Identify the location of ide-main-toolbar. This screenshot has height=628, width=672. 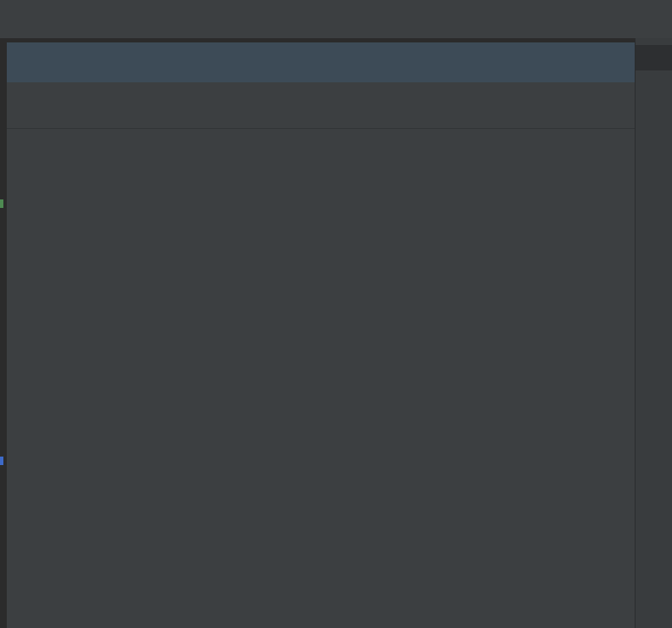
(336, 19).